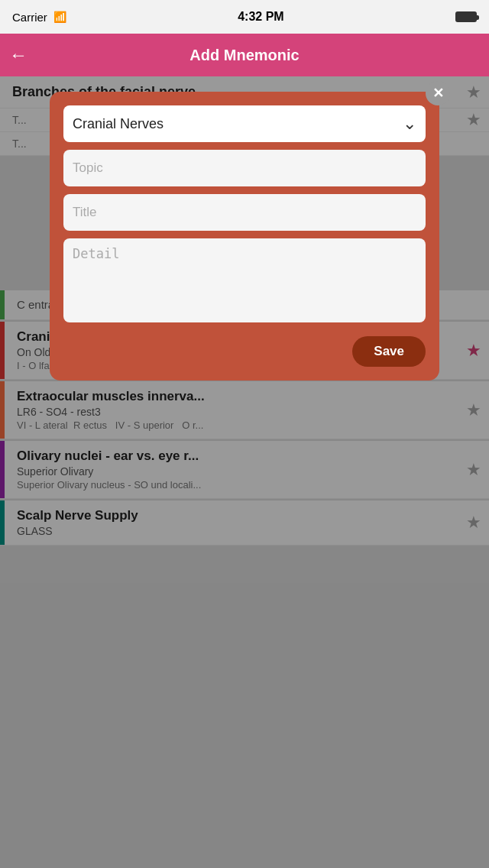  I want to click on status-bar-right, so click(466, 17).